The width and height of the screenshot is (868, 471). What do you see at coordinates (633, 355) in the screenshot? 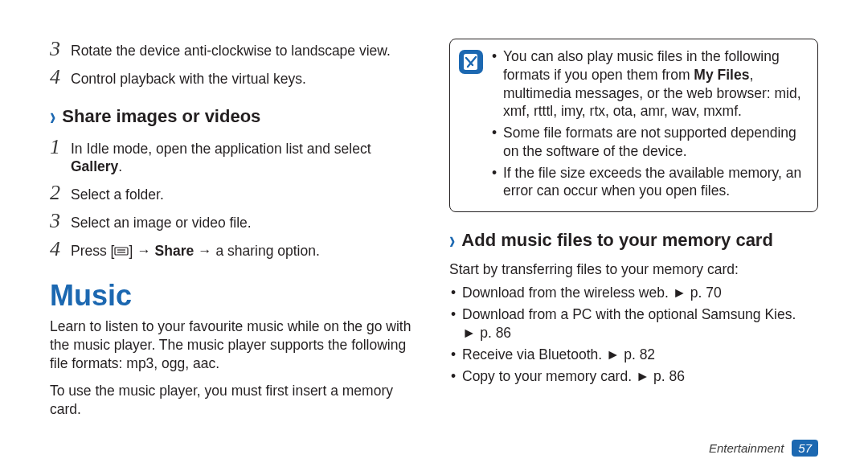
I see `list-item: Receive via Bluetooth. ► p. 82` at bounding box center [633, 355].